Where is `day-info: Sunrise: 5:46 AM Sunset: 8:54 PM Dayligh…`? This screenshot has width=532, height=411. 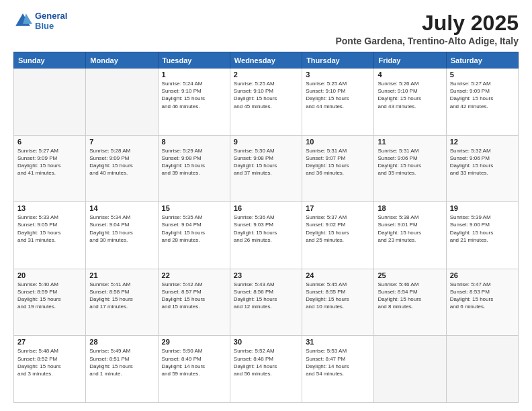
day-info: Sunrise: 5:46 AM Sunset: 8:54 PM Dayligh… is located at coordinates (410, 295).